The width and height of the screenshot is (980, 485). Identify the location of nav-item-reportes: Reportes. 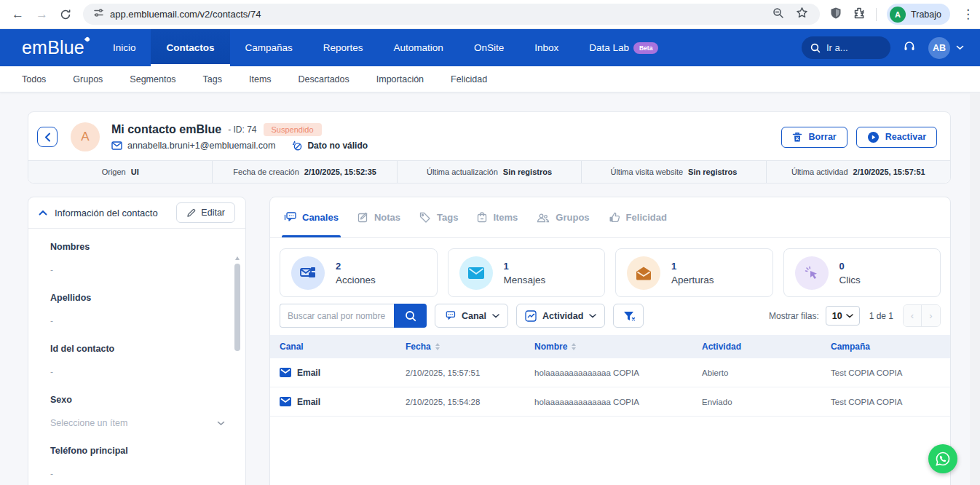
(344, 48).